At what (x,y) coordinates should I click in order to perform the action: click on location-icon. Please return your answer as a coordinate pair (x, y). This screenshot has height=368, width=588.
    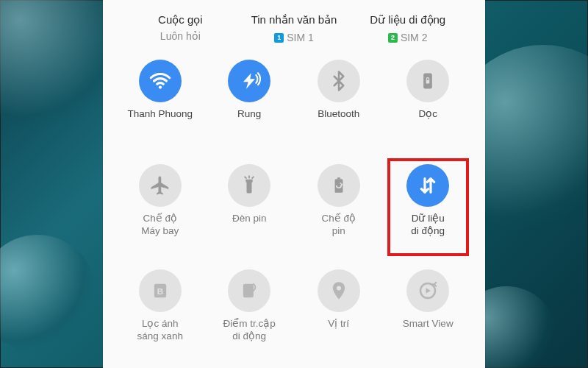
    Looking at the image, I should click on (339, 291).